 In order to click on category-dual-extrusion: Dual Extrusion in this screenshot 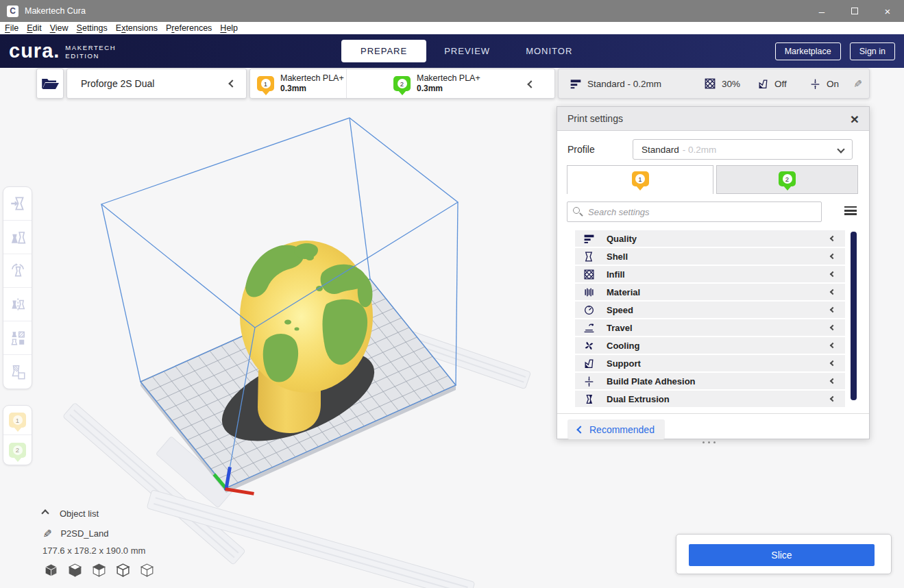, I will do `click(710, 399)`.